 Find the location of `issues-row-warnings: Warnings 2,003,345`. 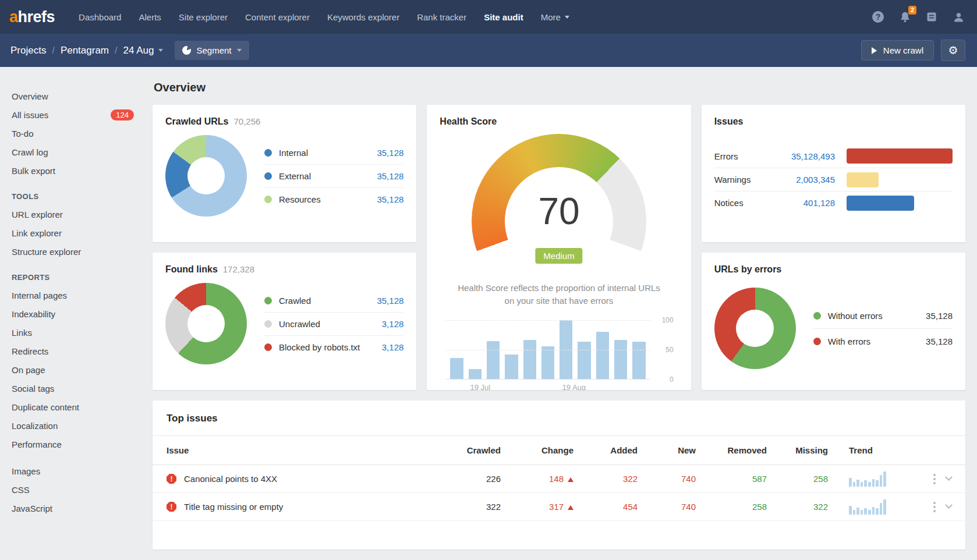

issues-row-warnings: Warnings 2,003,345 is located at coordinates (834, 179).